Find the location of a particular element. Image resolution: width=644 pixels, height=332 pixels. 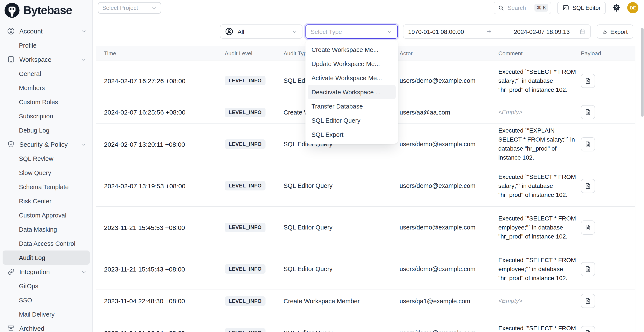

sidebar-group-security-policy: Security & Policy is located at coordinates (46, 144).